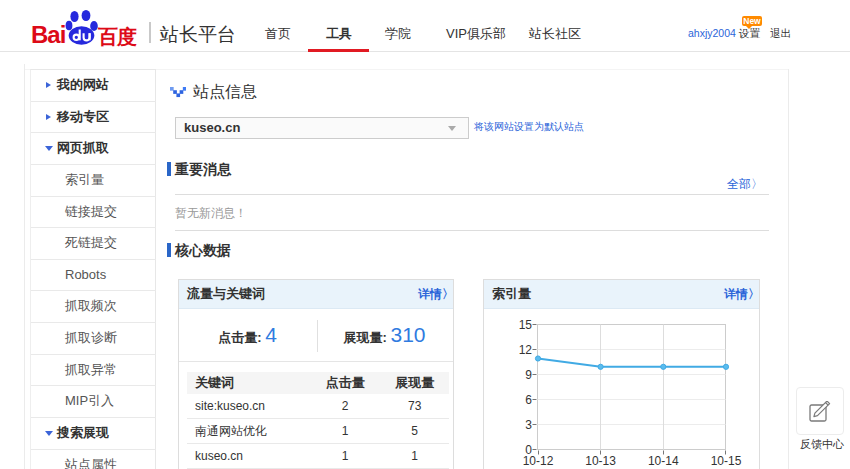 The width and height of the screenshot is (850, 469). I want to click on svg-text: 3, so click(528, 425).